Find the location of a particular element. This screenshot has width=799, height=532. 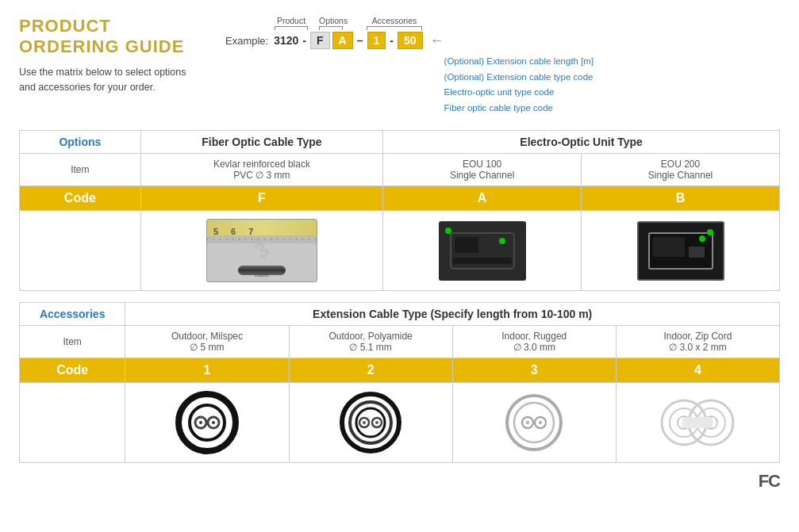

eou100-text: EOU 100Single Channel is located at coordinates (482, 170).